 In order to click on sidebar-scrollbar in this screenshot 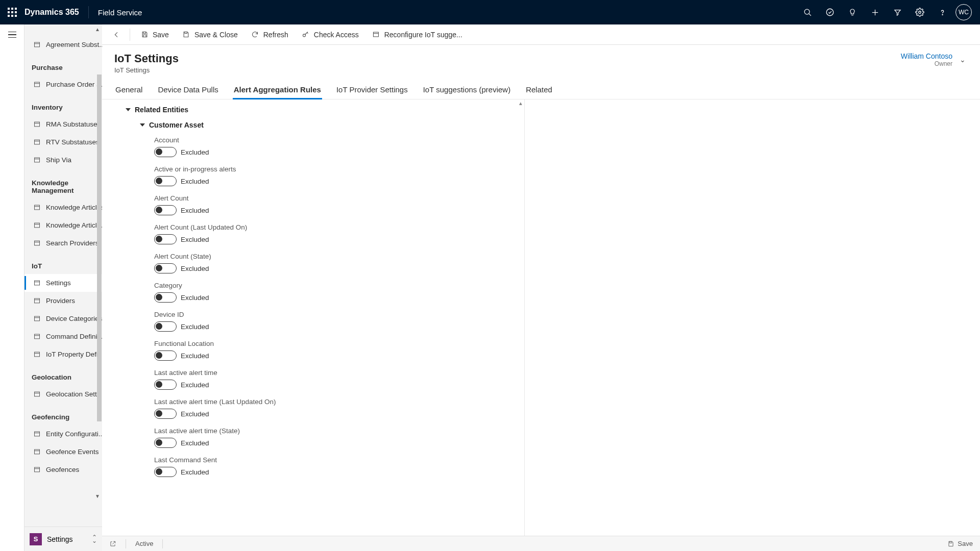, I will do `click(99, 248)`.